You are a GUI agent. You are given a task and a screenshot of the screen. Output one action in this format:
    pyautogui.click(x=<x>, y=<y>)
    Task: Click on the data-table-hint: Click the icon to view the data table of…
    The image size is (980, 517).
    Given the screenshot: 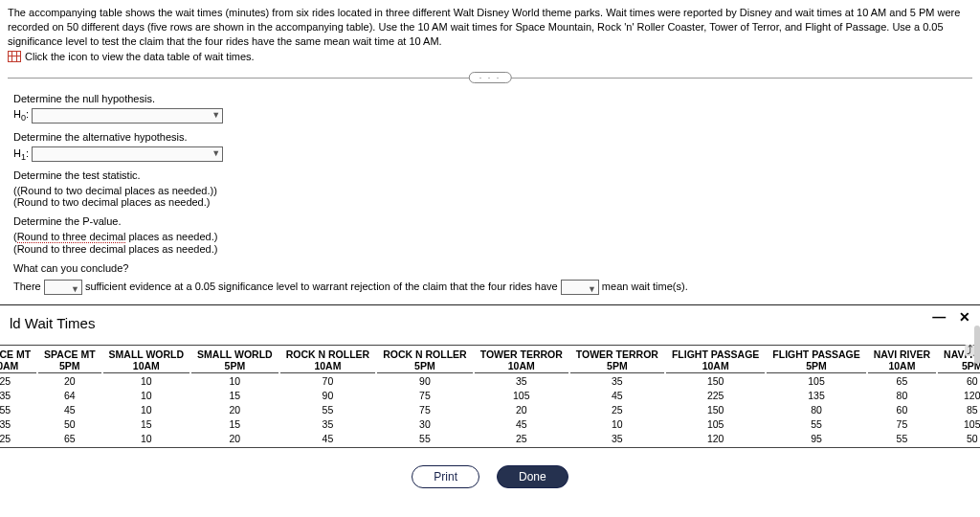 What is the action you would take?
    pyautogui.click(x=140, y=56)
    